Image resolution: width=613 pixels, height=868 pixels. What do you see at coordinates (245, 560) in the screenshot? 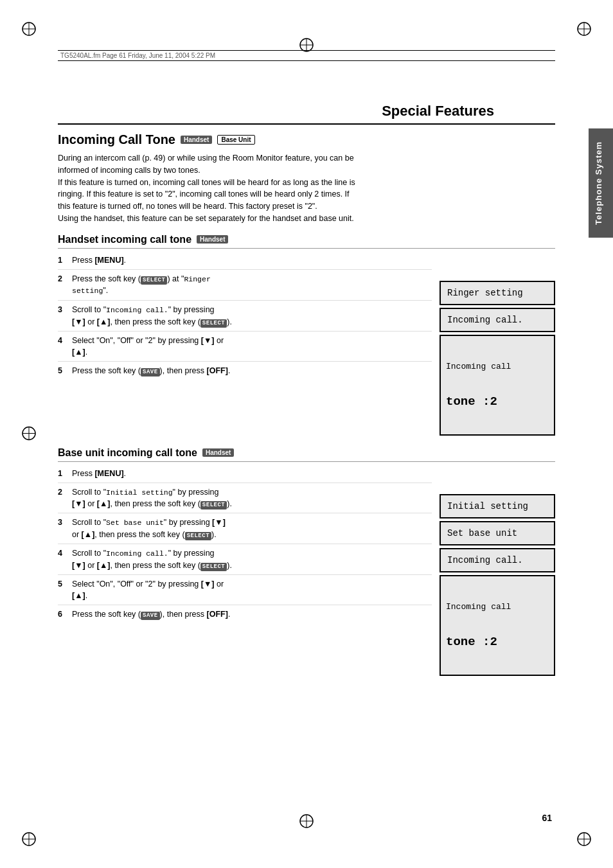
I see `base-step-4: 4 Scroll to "Incoming call." by pressing…` at bounding box center [245, 560].